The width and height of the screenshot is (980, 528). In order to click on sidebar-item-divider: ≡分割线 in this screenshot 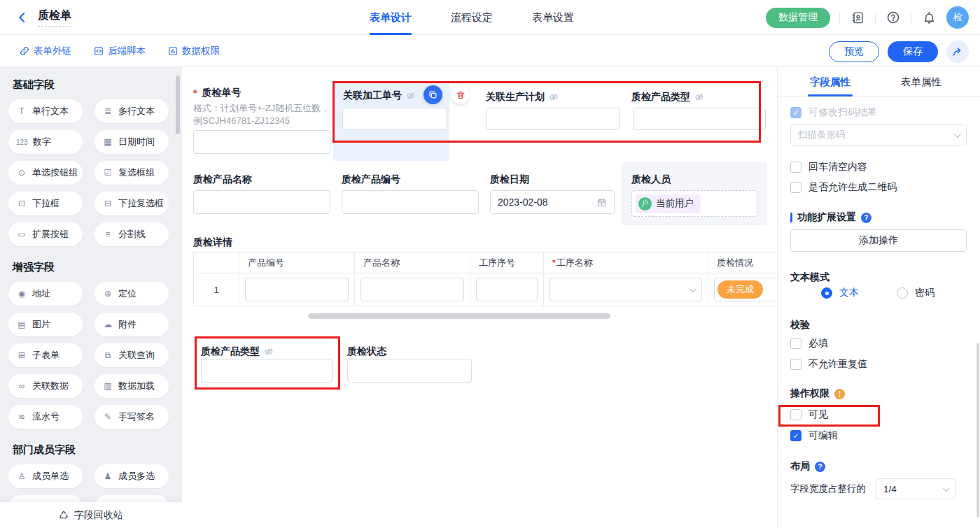, I will do `click(132, 234)`.